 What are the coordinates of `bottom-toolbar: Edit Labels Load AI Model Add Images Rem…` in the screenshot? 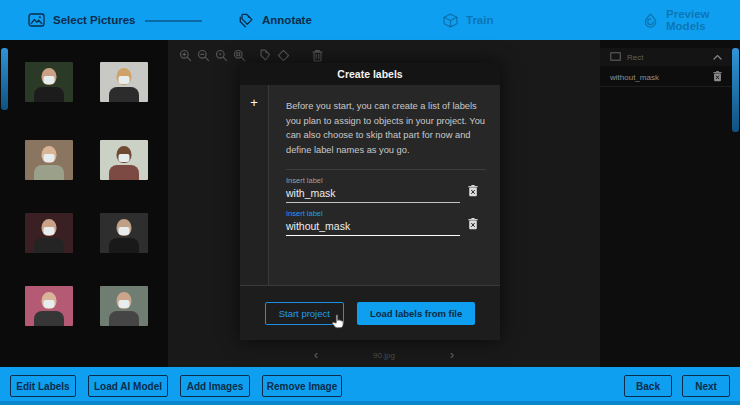 It's located at (370, 386).